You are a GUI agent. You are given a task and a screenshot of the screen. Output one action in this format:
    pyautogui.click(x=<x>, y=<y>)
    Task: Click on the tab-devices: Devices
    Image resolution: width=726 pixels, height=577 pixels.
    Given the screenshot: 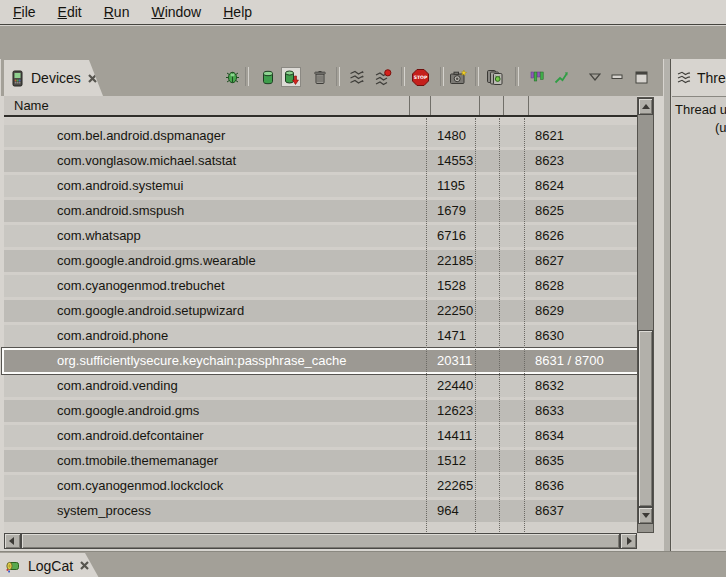 What is the action you would take?
    pyautogui.click(x=54, y=78)
    